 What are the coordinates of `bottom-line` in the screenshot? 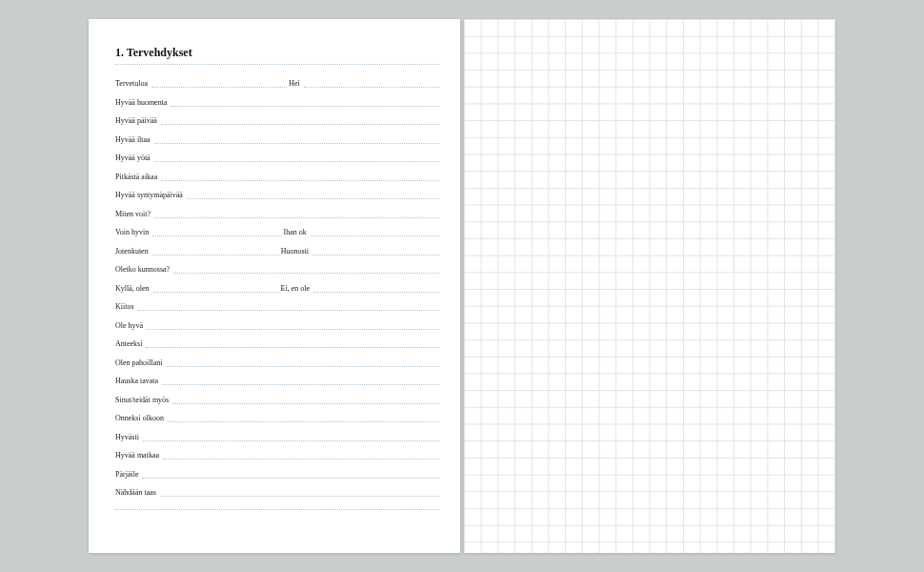 It's located at (277, 509).